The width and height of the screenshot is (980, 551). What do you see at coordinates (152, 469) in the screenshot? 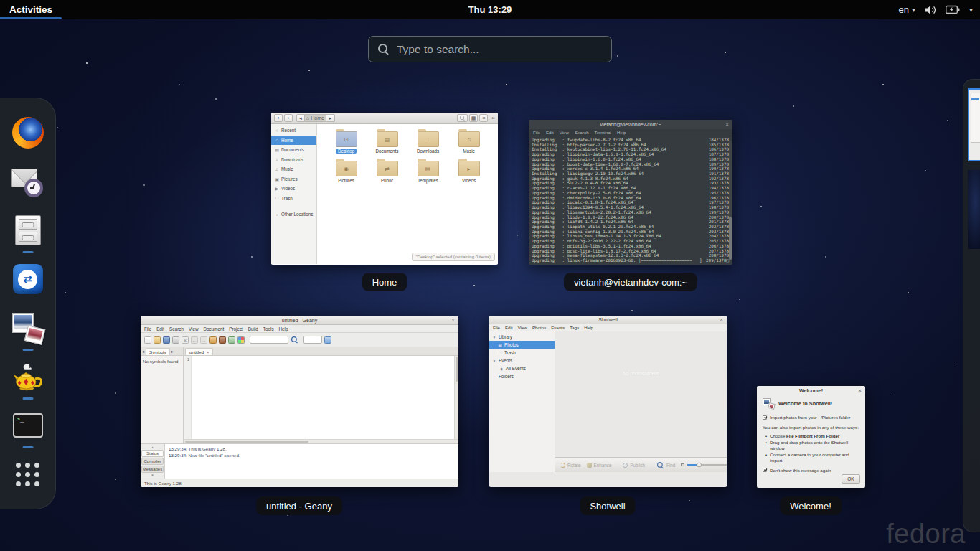
I see `panel-tab: Messages` at bounding box center [152, 469].